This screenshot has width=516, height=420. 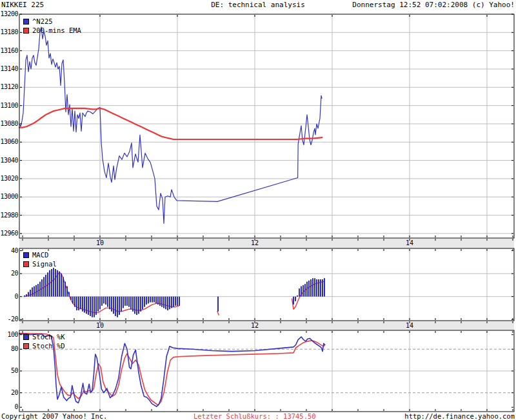 I want to click on legend-item: ^N225, so click(x=52, y=21).